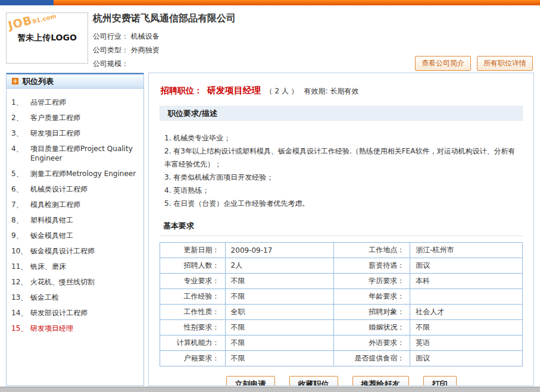  I want to click on print-button: 打印, so click(440, 381).